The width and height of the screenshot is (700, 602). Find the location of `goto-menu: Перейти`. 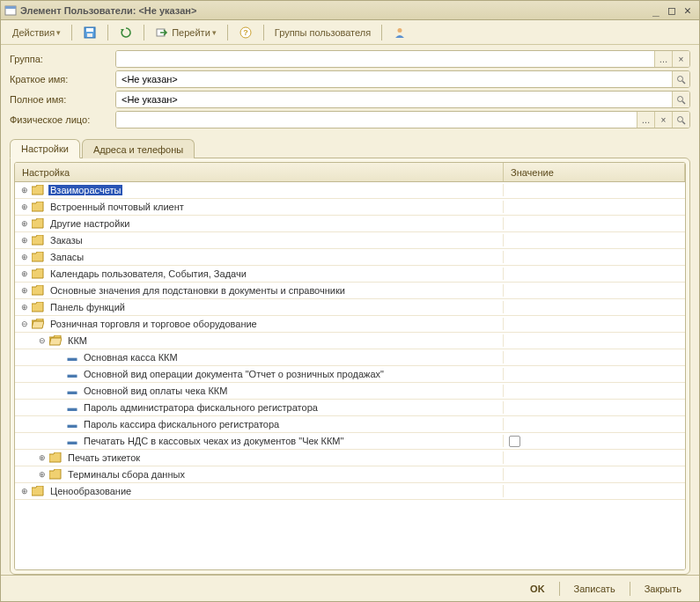

goto-menu: Перейти is located at coordinates (186, 33).